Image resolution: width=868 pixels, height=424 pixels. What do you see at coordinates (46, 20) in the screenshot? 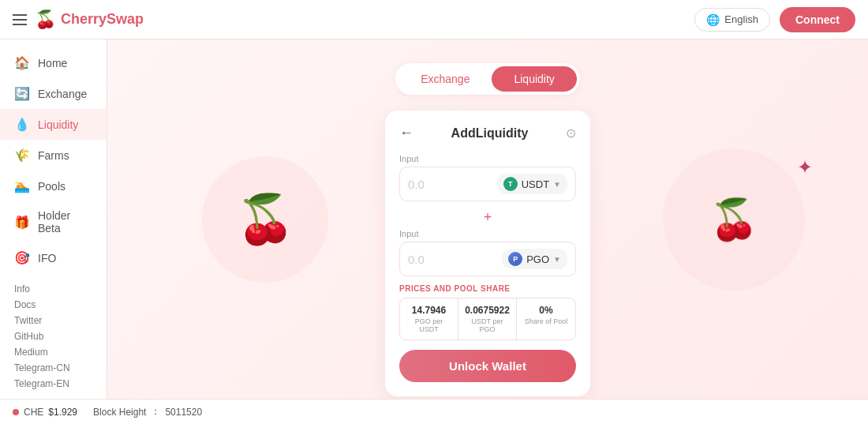
I see `logo-icon: 🍒` at bounding box center [46, 20].